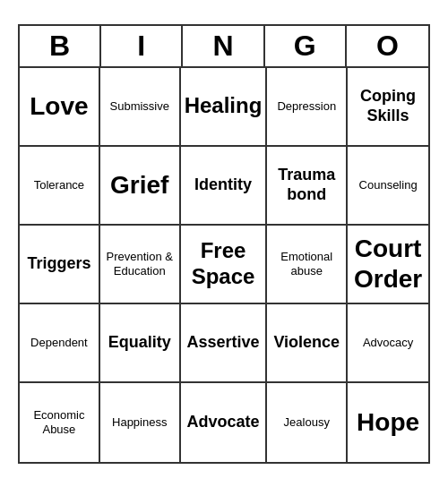  I want to click on bingo-cell: Advocacy, so click(388, 344).